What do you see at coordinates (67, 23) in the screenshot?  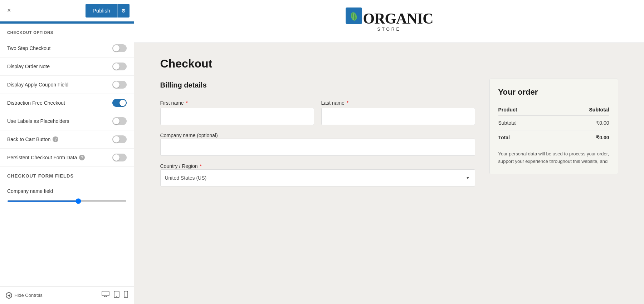 I see `tab-bar` at bounding box center [67, 23].